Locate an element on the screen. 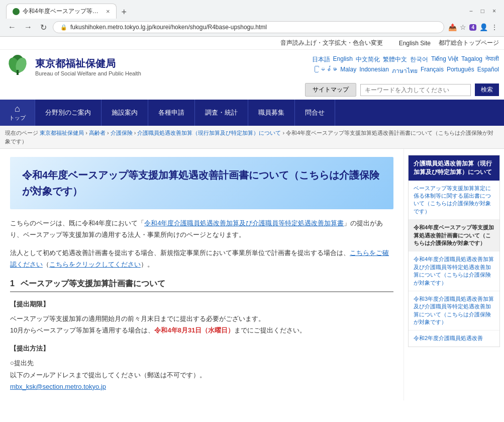 The image size is (504, 422). sidebar-link-4: 令和3年度介護職員処遇改善加算及び介護職員等特定処遇改善加算について（こちらは介… is located at coordinates (454, 311).